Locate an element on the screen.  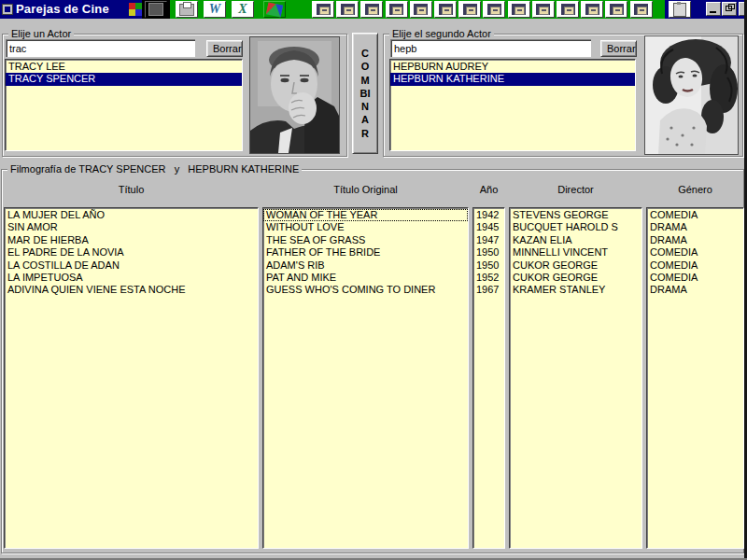
film-cell-titulo: EL PADRE DE LA NOVIA is located at coordinates (131, 252).